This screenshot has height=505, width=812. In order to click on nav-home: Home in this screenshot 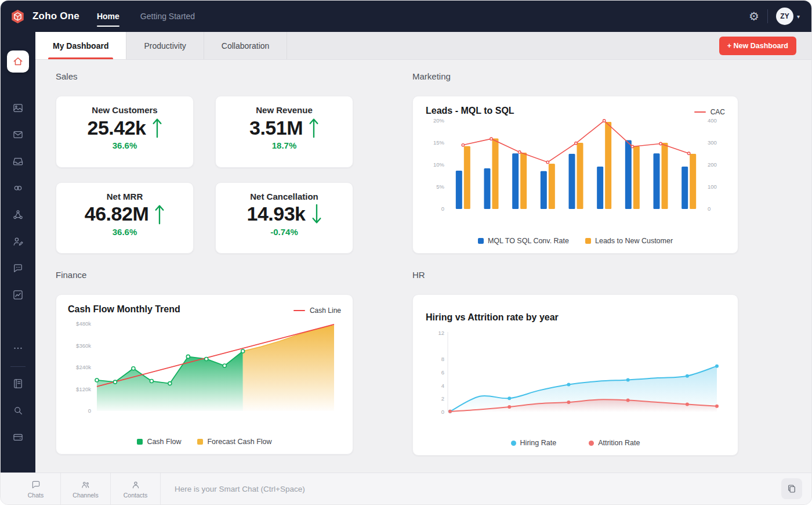, I will do `click(108, 16)`.